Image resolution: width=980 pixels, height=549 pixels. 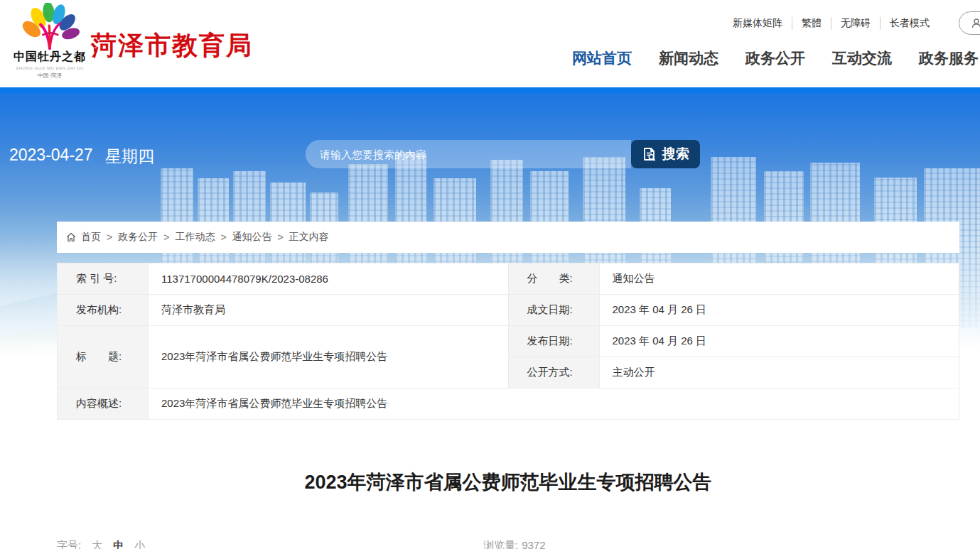 I want to click on nav-item-gov-affairs: 政务公开, so click(x=775, y=58).